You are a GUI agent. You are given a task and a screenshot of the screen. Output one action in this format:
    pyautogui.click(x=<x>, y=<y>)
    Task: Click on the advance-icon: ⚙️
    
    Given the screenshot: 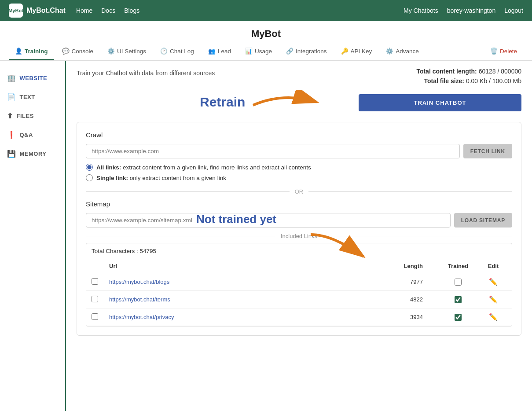 What is the action you would take?
    pyautogui.click(x=390, y=51)
    